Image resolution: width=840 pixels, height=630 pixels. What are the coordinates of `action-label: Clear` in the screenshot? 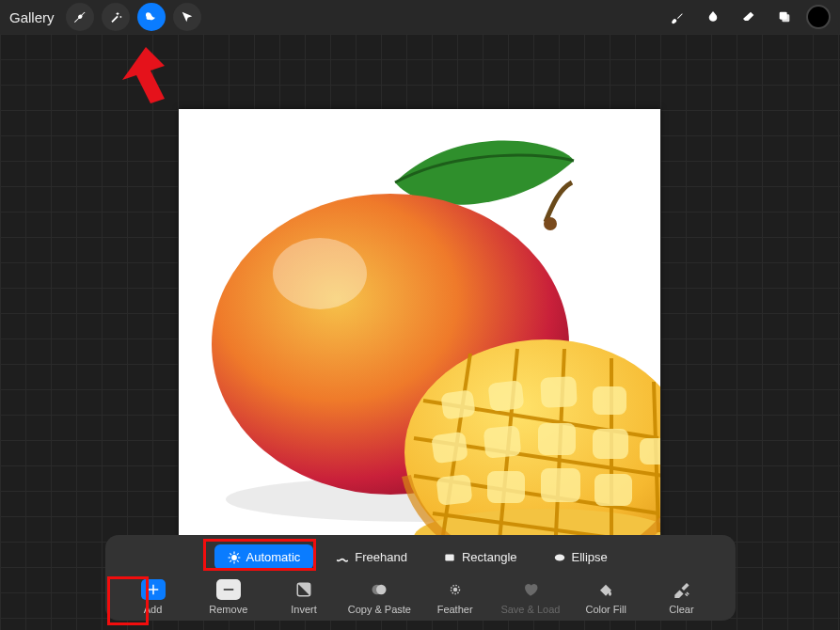 It's located at (681, 609).